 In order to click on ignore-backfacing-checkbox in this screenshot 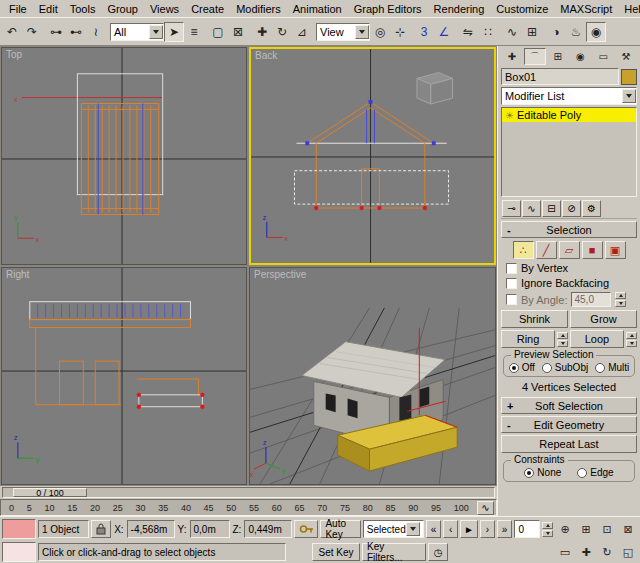, I will do `click(512, 284)`.